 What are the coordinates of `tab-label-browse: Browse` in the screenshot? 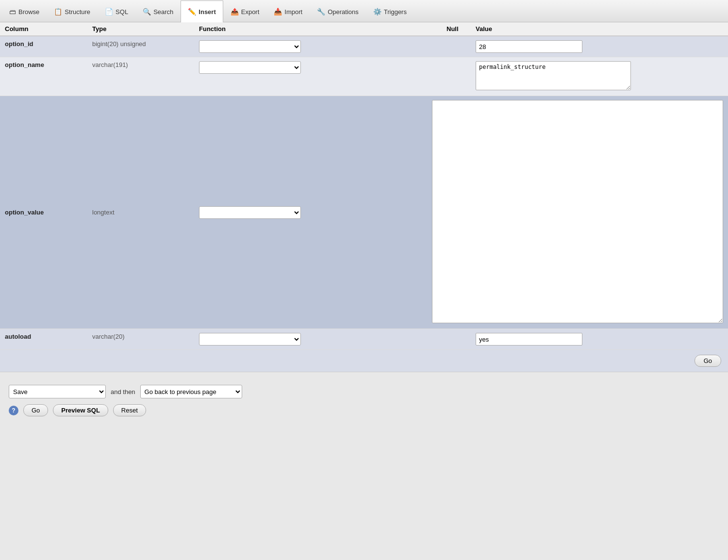 It's located at (29, 12).